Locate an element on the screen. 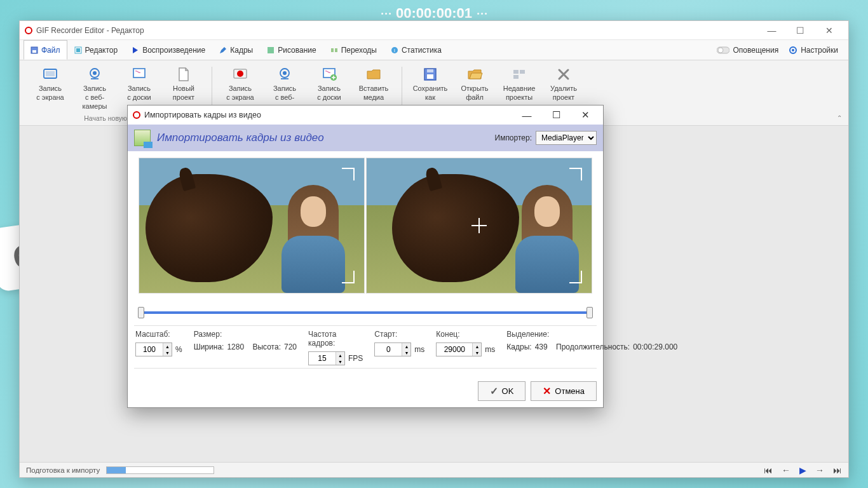 This screenshot has height=488, width=868. screen-rec-icon is located at coordinates (240, 74).